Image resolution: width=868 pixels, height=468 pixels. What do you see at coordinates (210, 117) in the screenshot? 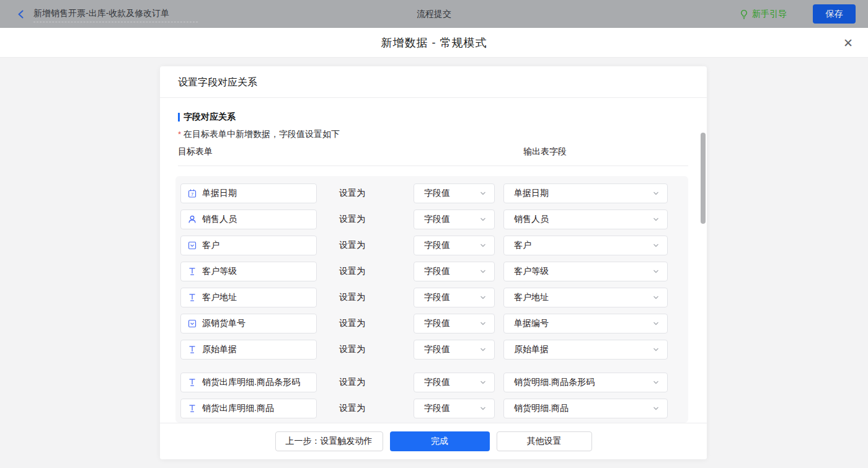
I see `section-title: 字段对应关系` at bounding box center [210, 117].